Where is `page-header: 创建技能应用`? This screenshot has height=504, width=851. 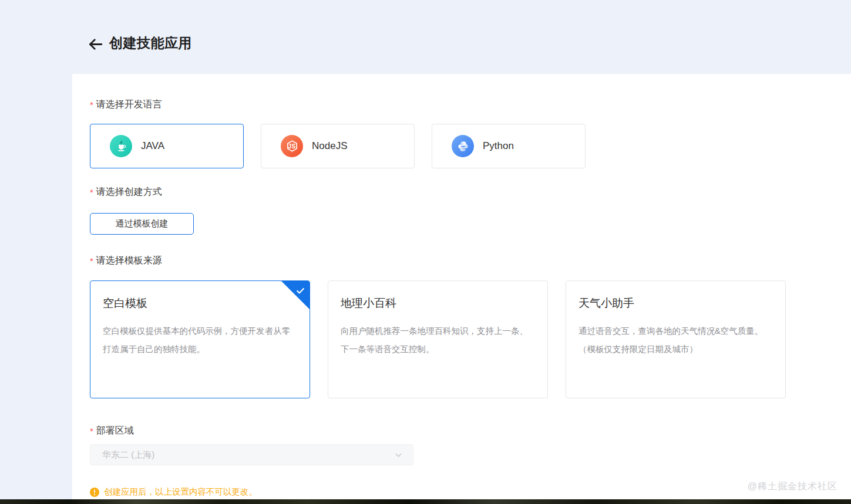 page-header: 创建技能应用 is located at coordinates (425, 37).